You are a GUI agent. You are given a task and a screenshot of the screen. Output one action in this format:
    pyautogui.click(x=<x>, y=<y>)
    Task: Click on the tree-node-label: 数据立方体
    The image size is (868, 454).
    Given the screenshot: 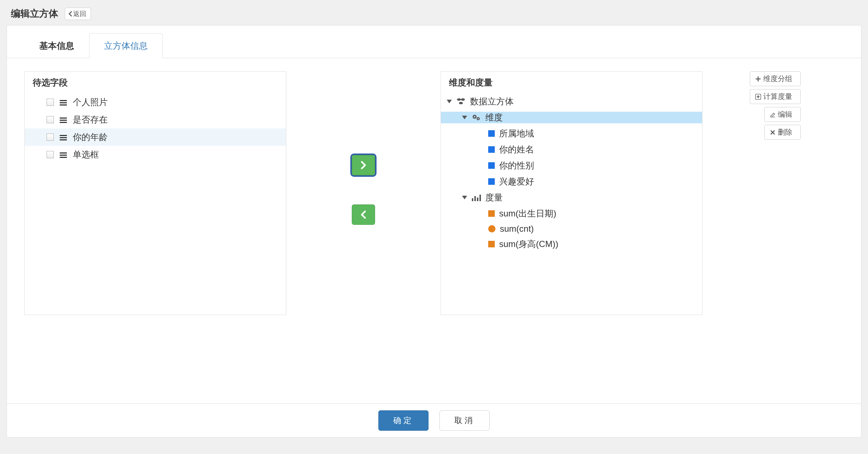 What is the action you would take?
    pyautogui.click(x=492, y=101)
    